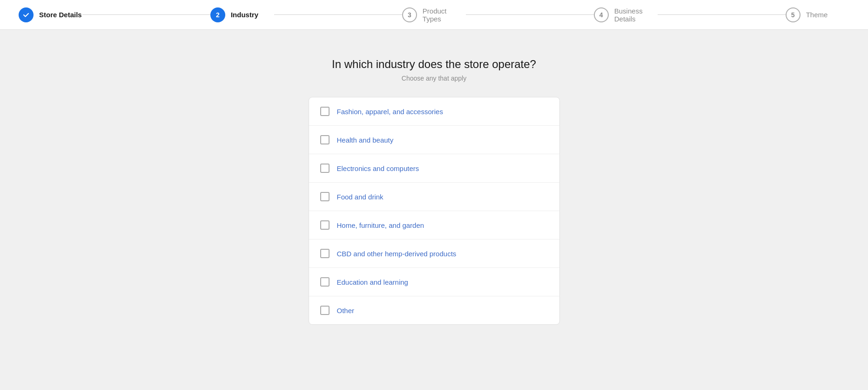  What do you see at coordinates (434, 15) in the screenshot?
I see `step-product-types: 3 Product Types` at bounding box center [434, 15].